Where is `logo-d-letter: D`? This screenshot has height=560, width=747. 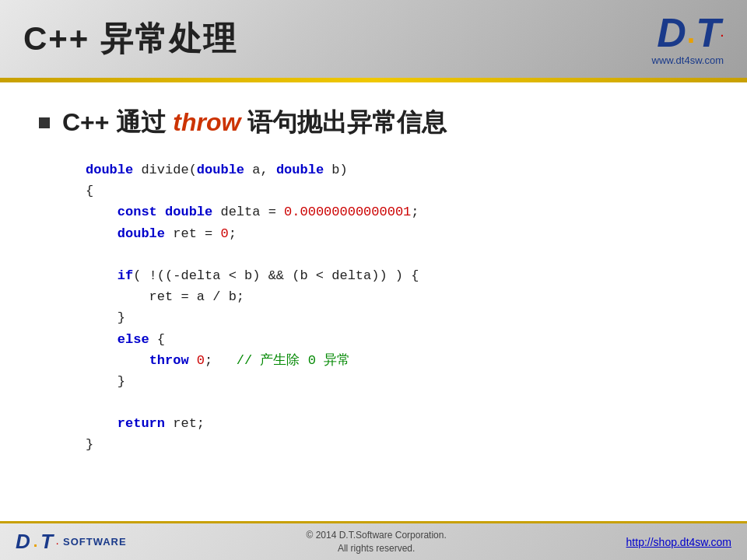 logo-d-letter: D is located at coordinates (672, 33).